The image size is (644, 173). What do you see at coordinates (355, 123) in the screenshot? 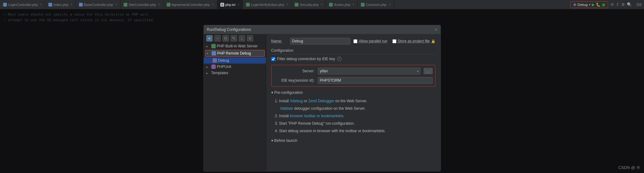
I see `pre-config-item-3: 3. Start "PHP Remote Debug" run-configur…` at bounding box center [355, 123].